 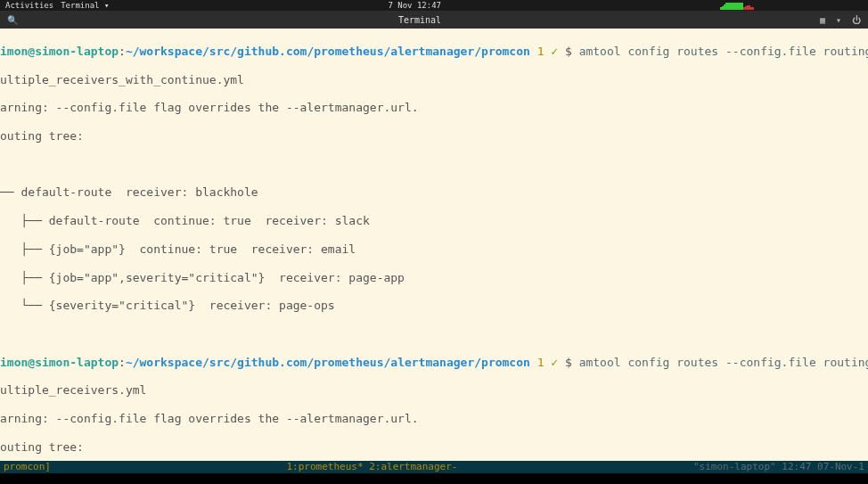 I want to click on topbar-datetime: 7 Nov 12:47, so click(x=414, y=5).